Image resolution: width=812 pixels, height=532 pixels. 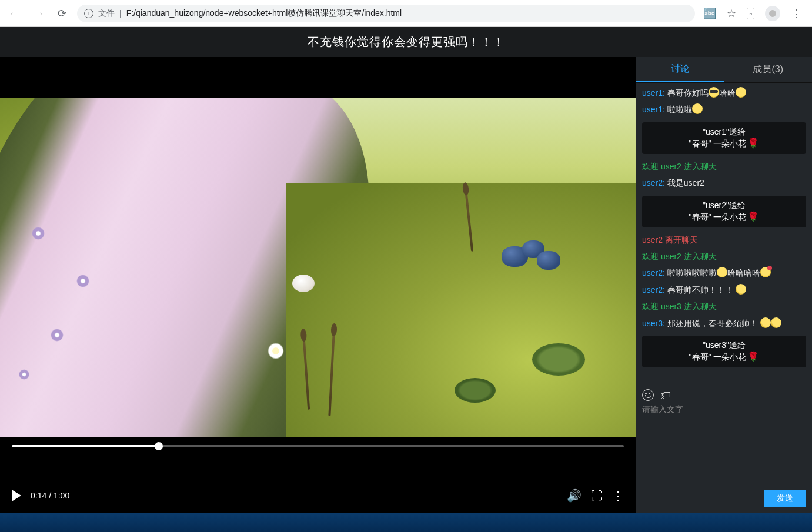 I want to click on gift-message: "user1"送给"春哥" 一朵小花🌹, so click(x=724, y=138).